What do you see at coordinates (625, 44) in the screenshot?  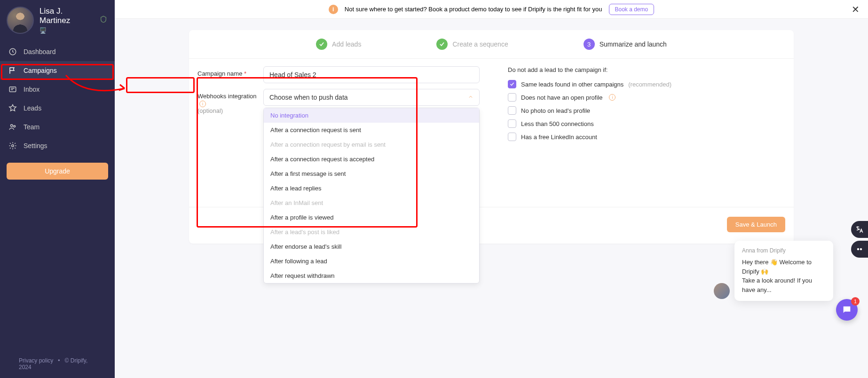 I see `step-summarize: 3 Summarize and launch` at bounding box center [625, 44].